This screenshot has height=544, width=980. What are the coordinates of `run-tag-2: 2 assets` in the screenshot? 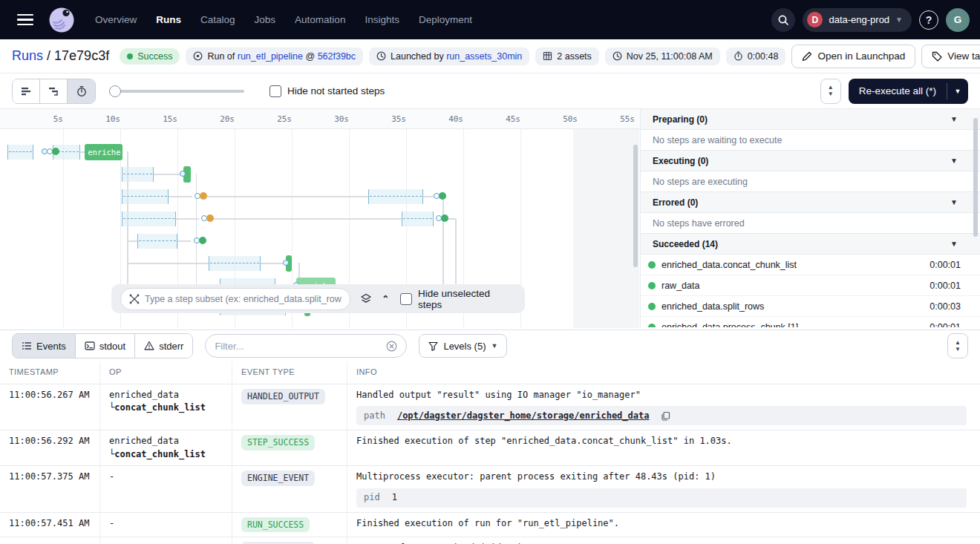 It's located at (567, 56).